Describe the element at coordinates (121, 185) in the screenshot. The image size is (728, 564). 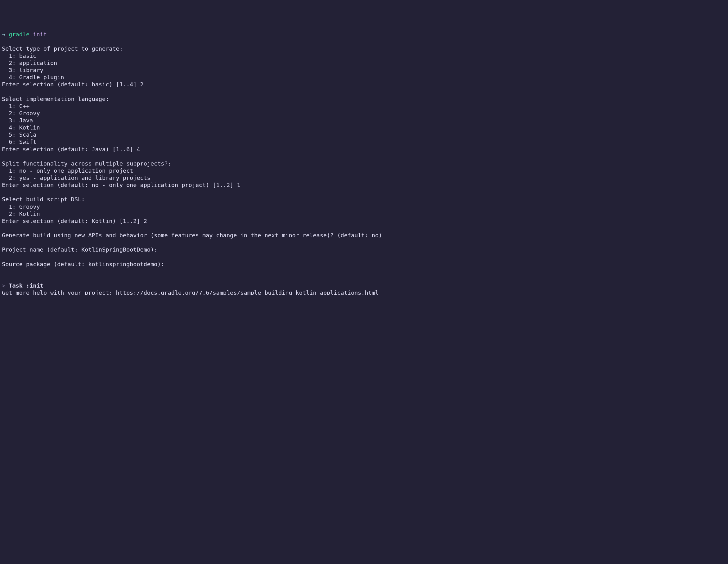
I see `q3-entry: Enter selection (default: no - only one …` at that location.